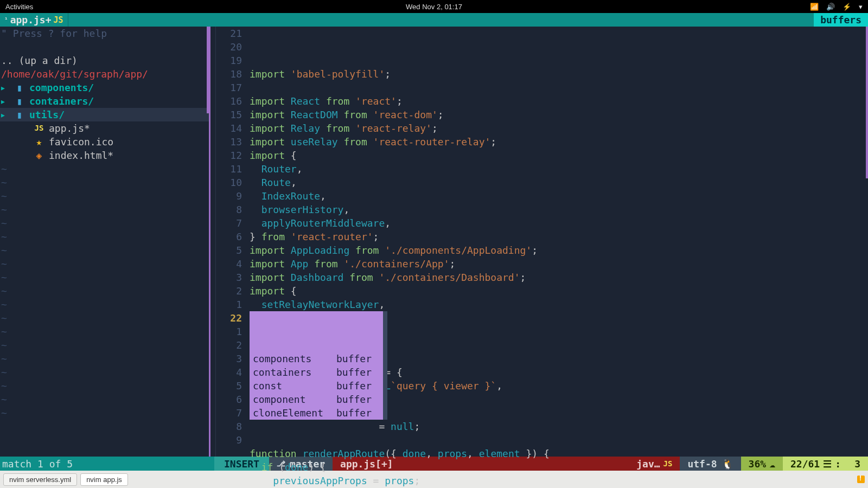  Describe the element at coordinates (557, 236) in the screenshot. I see `code-line: } from 'react-router';` at that location.